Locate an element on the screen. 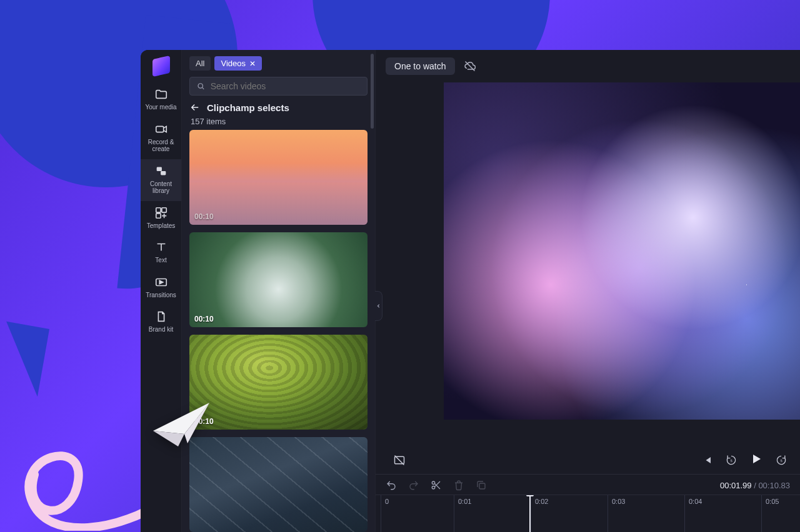  close-icon: ✕ is located at coordinates (252, 64).